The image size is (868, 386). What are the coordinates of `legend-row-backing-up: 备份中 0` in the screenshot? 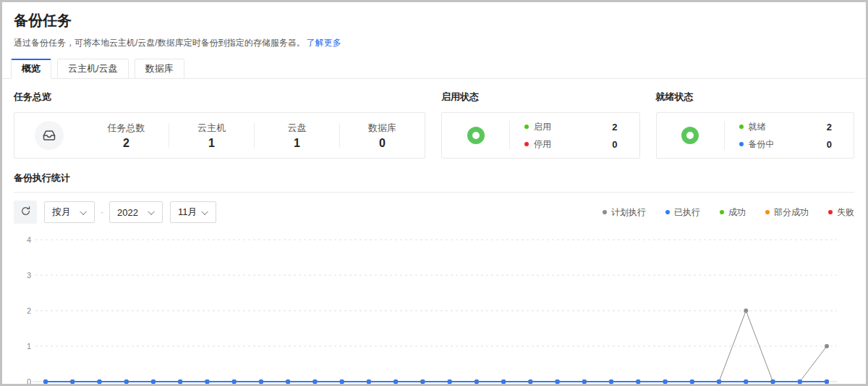 It's located at (786, 145).